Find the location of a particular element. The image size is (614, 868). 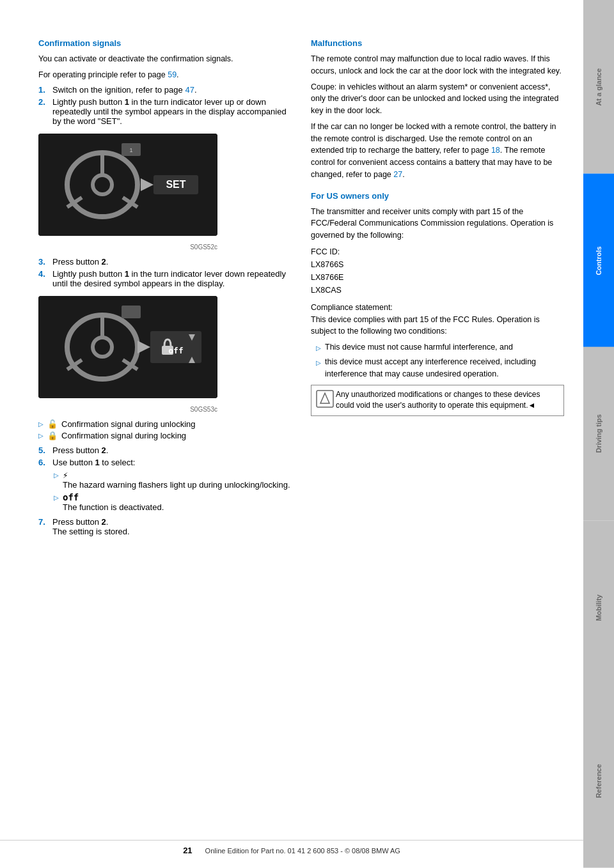

fcc-warning-box: Any unauthorized modifications or change… is located at coordinates (437, 400).